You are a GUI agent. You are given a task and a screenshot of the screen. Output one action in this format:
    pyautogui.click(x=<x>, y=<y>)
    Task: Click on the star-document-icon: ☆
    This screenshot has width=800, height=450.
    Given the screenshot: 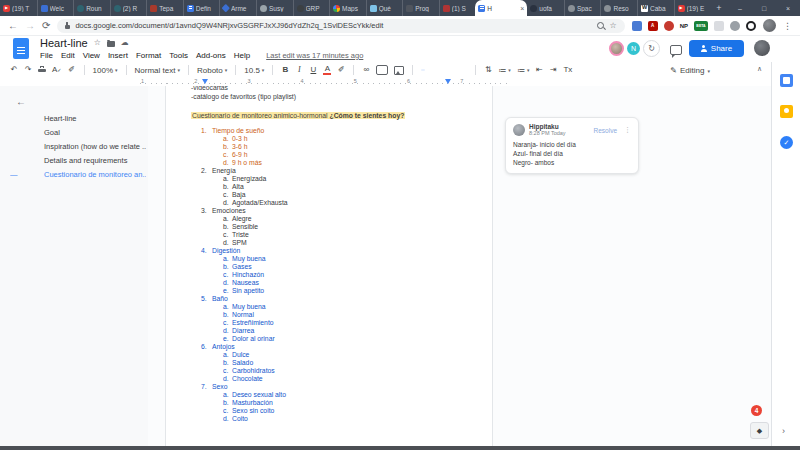 What is the action you would take?
    pyautogui.click(x=98, y=43)
    